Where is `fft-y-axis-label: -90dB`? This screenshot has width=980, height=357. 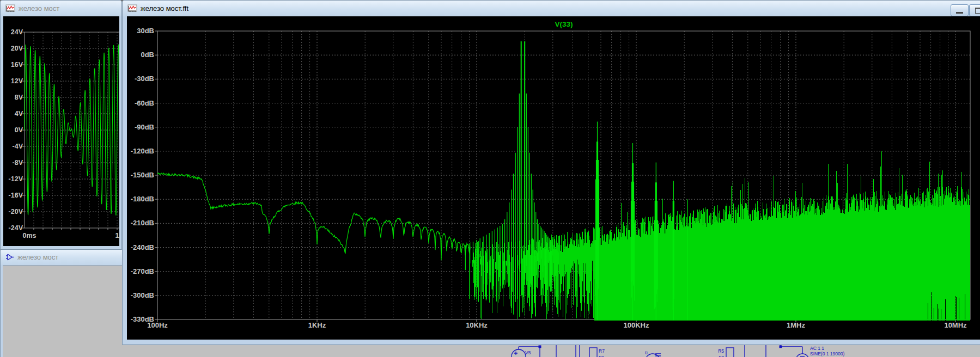
fft-y-axis-label: -90dB is located at coordinates (144, 127).